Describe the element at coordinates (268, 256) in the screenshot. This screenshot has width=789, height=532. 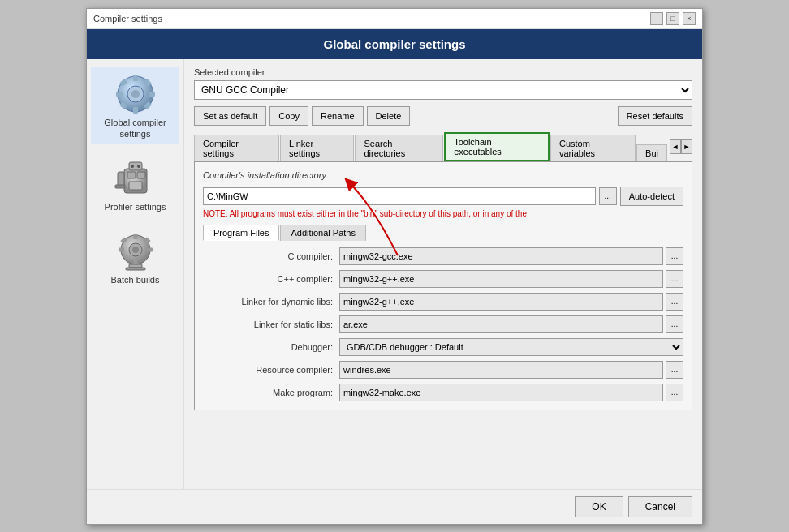
I see `c-compiler-label: C compiler:` at that location.